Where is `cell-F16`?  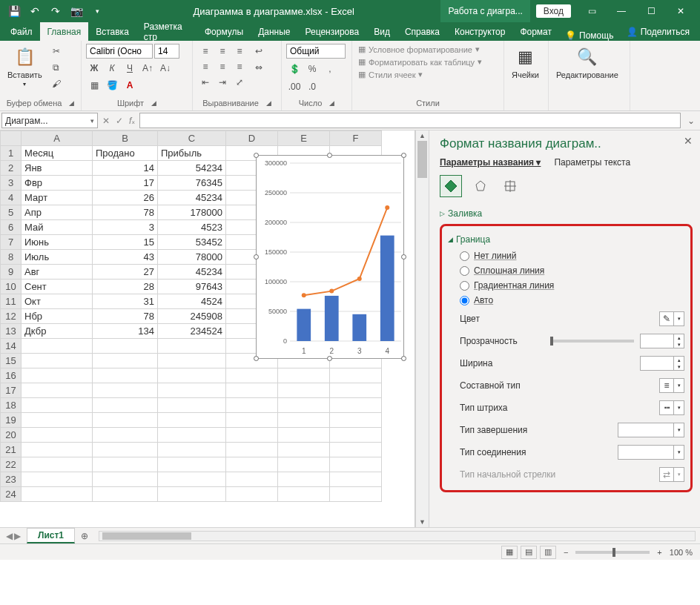
cell-F16 is located at coordinates (356, 376).